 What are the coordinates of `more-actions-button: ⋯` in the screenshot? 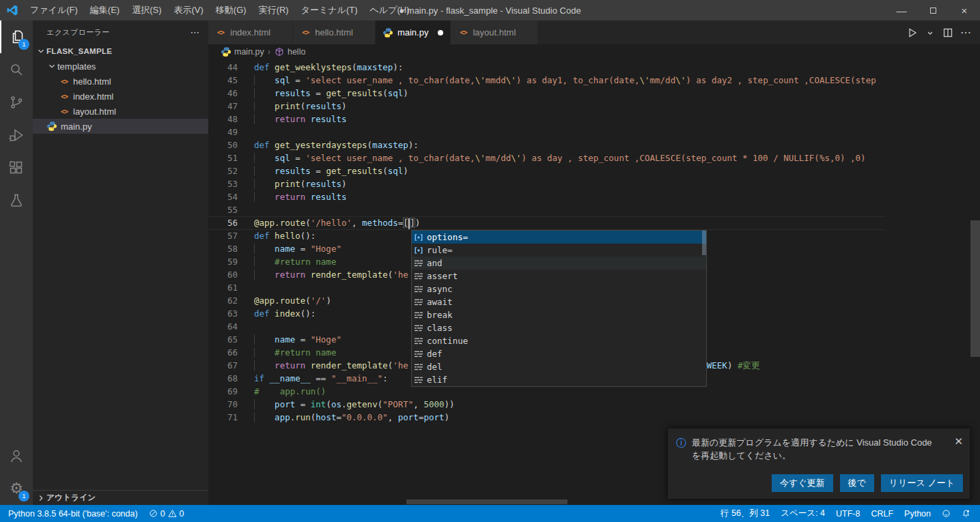 It's located at (966, 33).